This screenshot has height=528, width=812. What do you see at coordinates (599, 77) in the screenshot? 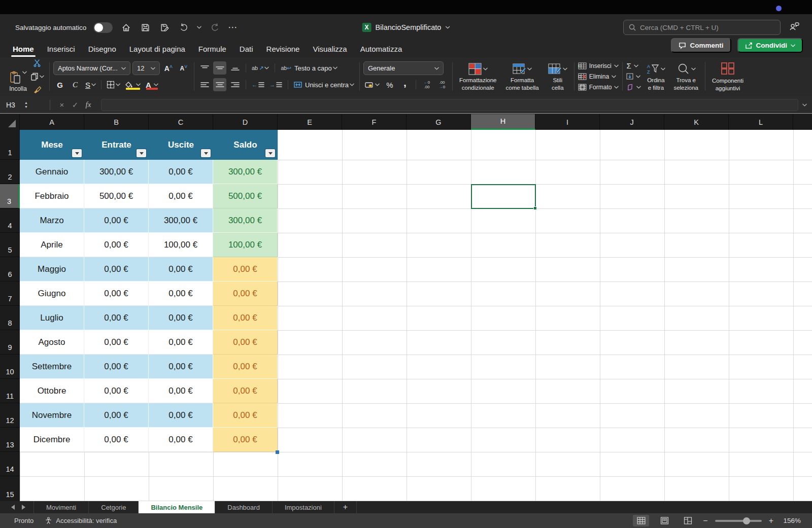
I see `delete-cells-button: Elimina` at bounding box center [599, 77].